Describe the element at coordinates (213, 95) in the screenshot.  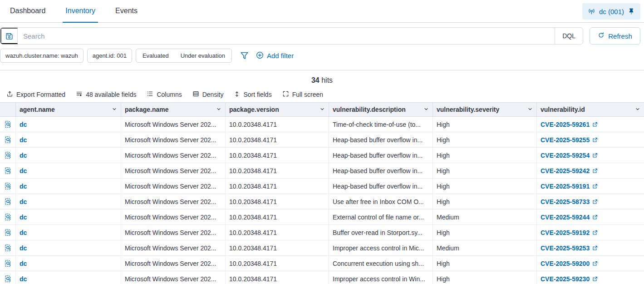
I see `density-label: Density` at that location.